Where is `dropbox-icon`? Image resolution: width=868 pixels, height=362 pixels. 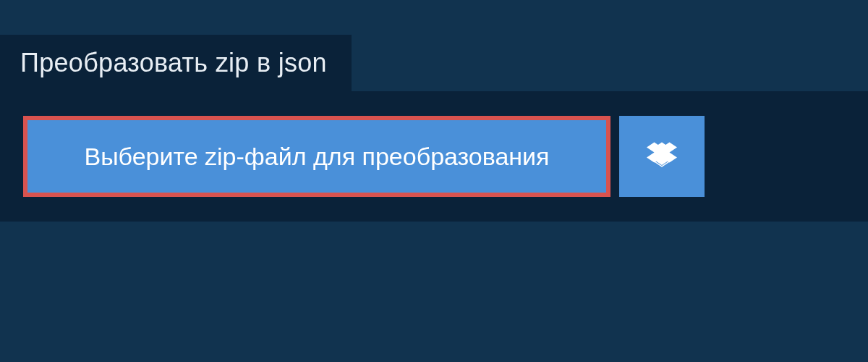
dropbox-icon is located at coordinates (662, 156).